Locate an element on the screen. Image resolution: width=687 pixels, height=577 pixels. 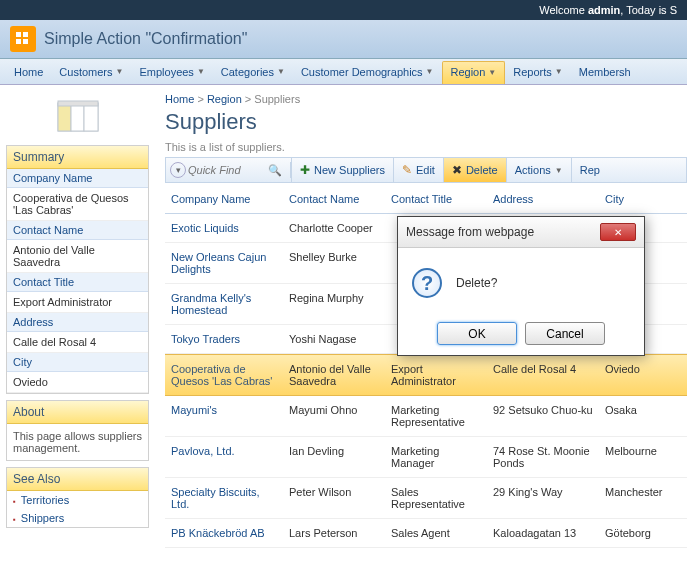
page-title: Suppliers is located at coordinates (426, 122).